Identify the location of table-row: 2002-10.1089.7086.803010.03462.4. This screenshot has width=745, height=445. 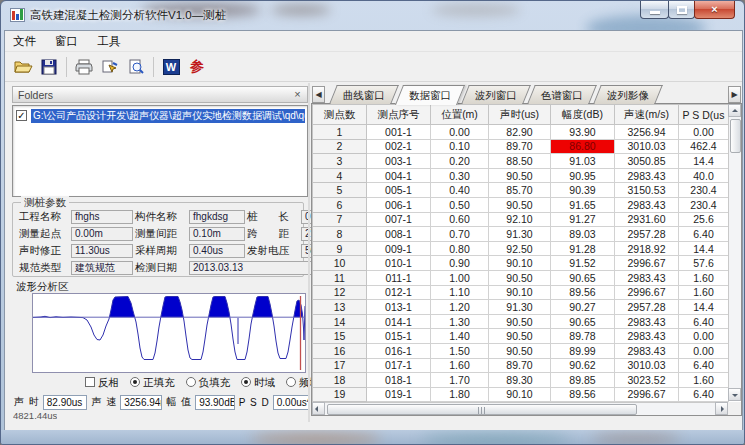
(521, 146).